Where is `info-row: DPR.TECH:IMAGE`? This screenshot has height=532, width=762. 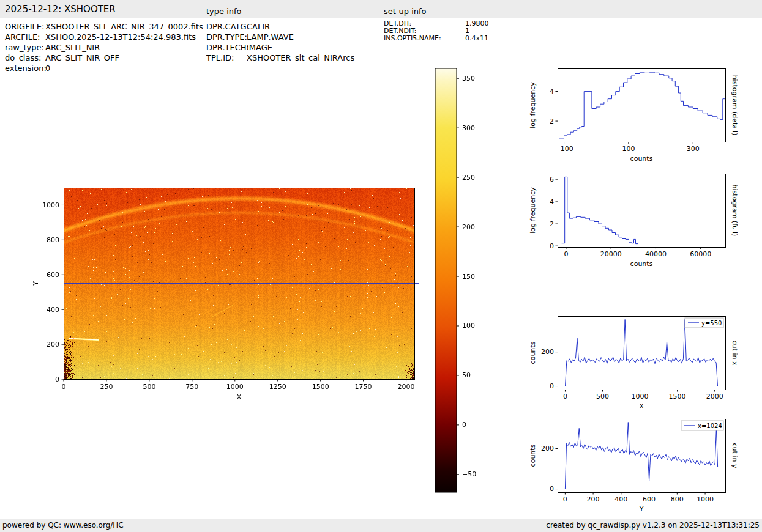
info-row: DPR.TECH:IMAGE is located at coordinates (280, 48).